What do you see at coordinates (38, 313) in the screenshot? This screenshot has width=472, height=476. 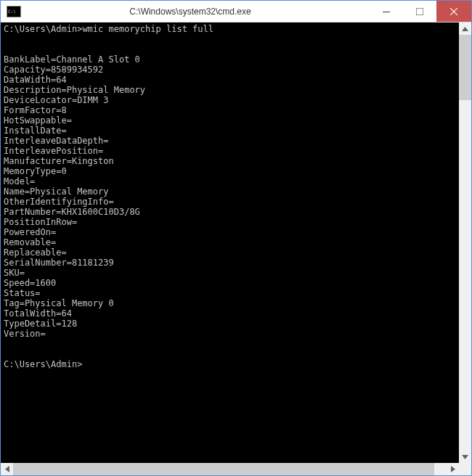 I see `output-line: TotalWidth=64` at bounding box center [38, 313].